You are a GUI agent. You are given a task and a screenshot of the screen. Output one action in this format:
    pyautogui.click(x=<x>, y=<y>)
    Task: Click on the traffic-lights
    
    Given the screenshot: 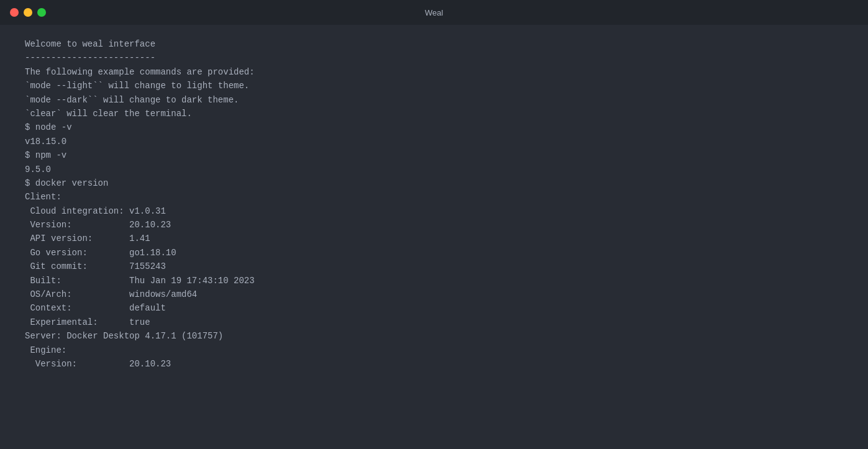 What is the action you would take?
    pyautogui.click(x=28, y=12)
    